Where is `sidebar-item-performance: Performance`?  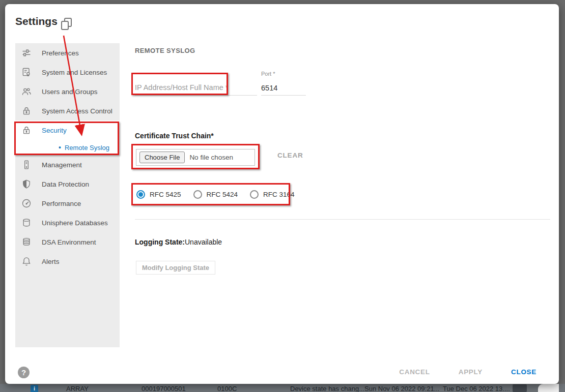 sidebar-item-performance: Performance is located at coordinates (67, 203).